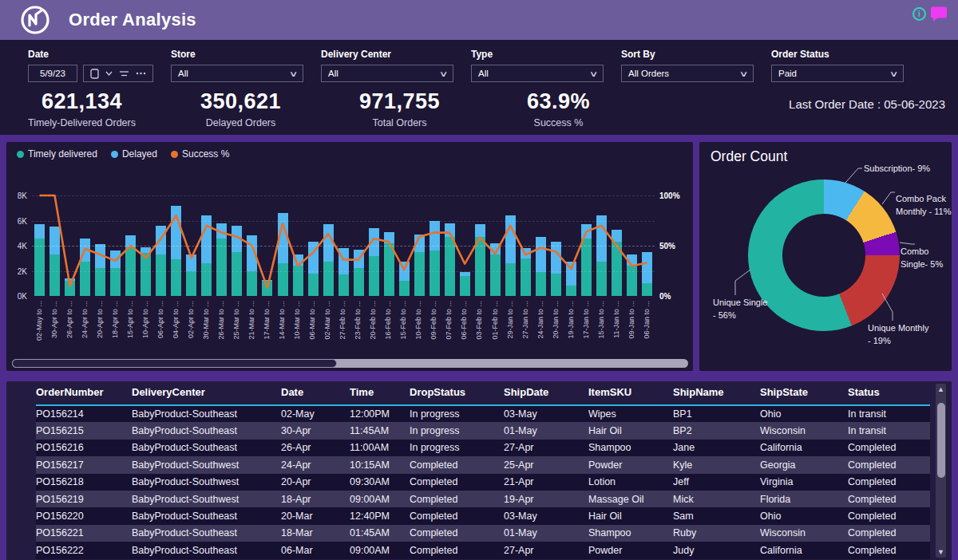  Describe the element at coordinates (315, 393) in the screenshot. I see `column-header-date: Date` at that location.